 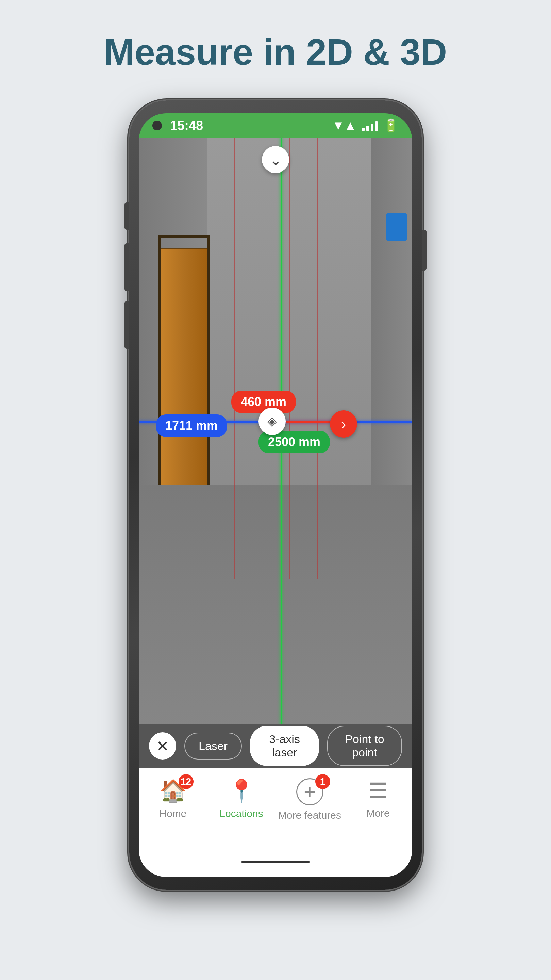 What do you see at coordinates (241, 813) in the screenshot?
I see `locations-label: Locations` at bounding box center [241, 813].